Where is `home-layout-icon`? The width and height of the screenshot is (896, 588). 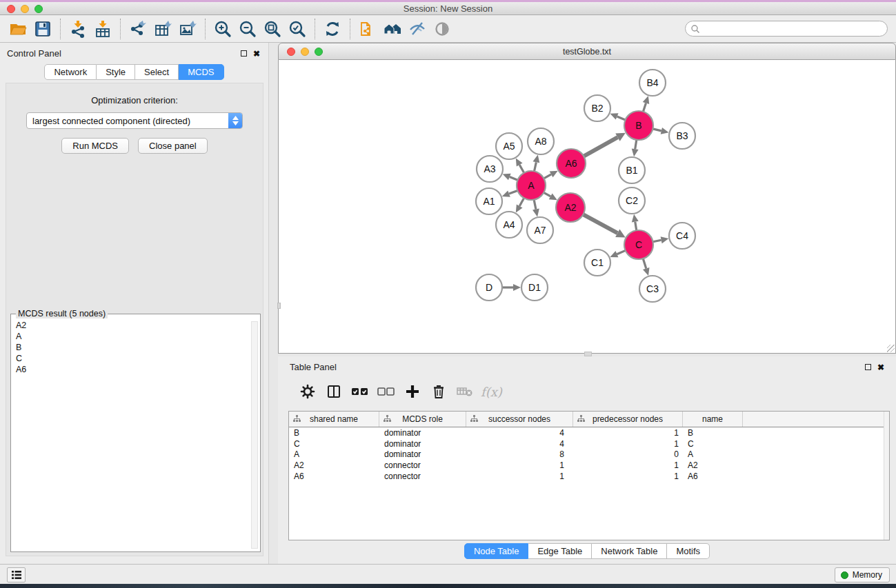 home-layout-icon is located at coordinates (392, 29).